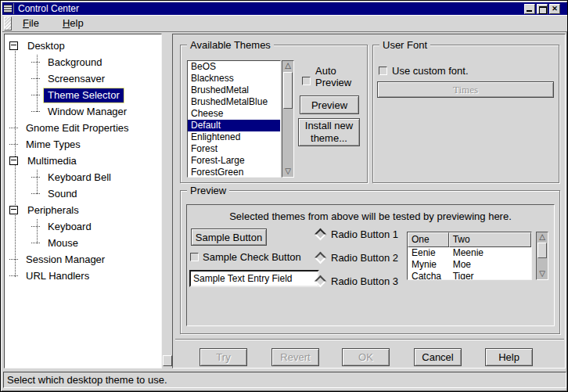 The image size is (568, 392). Describe the element at coordinates (469, 275) in the screenshot. I see `table-row: CatchaTiger` at that location.